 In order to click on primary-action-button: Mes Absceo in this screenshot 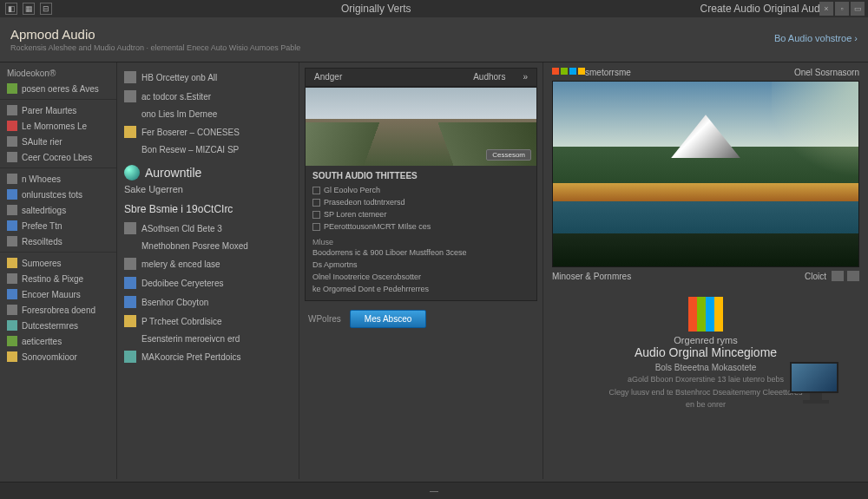, I will do `click(388, 319)`.